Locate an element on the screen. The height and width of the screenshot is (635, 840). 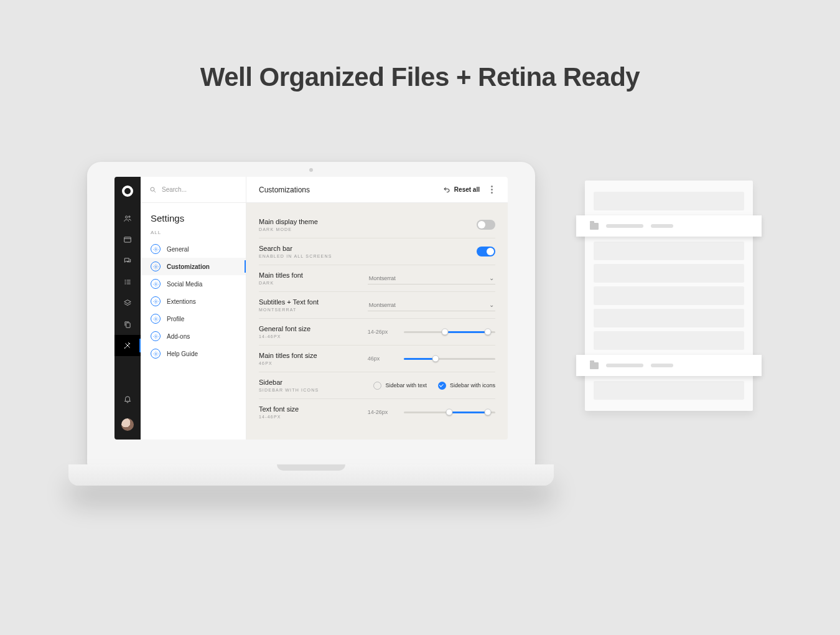
user-avatar is located at coordinates (128, 425).